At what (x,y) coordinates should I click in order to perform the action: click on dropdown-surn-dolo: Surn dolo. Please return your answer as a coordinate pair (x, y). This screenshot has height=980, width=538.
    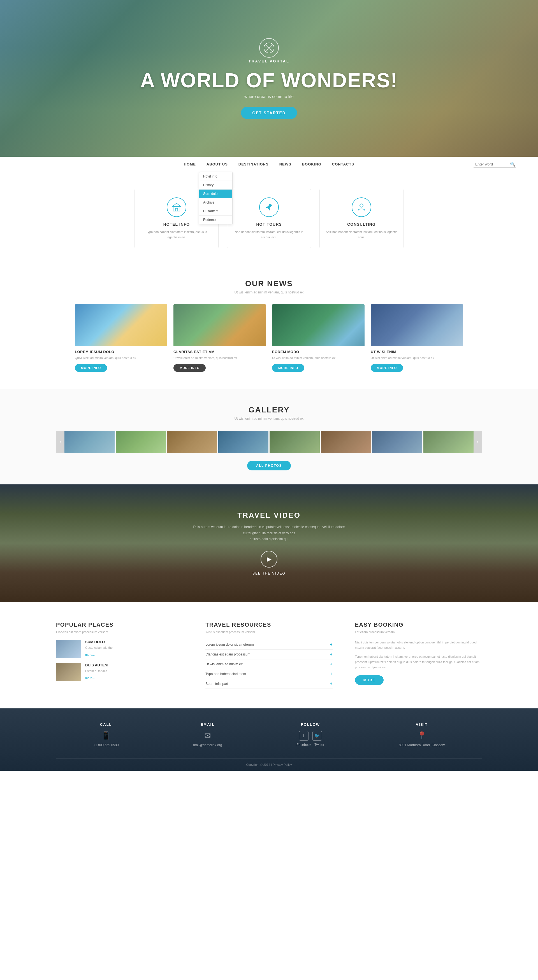
    Looking at the image, I should click on (216, 194).